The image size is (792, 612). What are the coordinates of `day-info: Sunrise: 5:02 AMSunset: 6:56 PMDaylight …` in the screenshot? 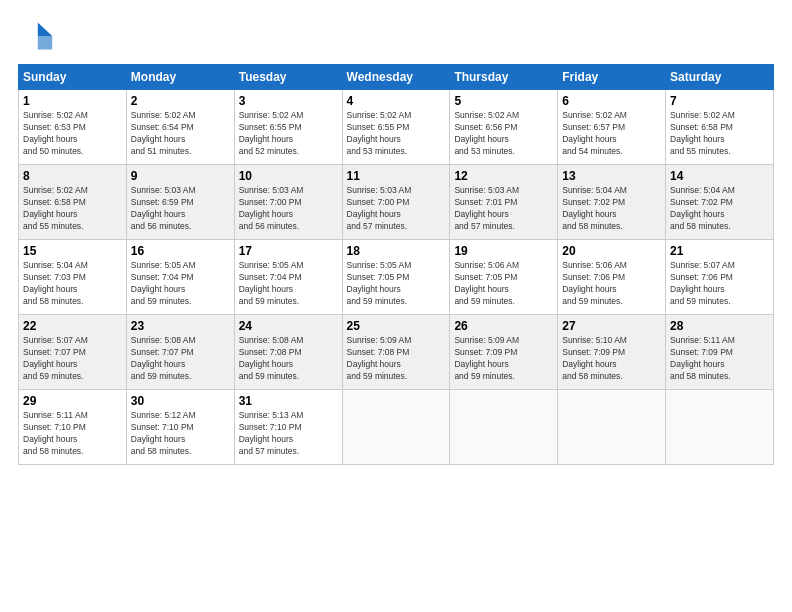 It's located at (504, 134).